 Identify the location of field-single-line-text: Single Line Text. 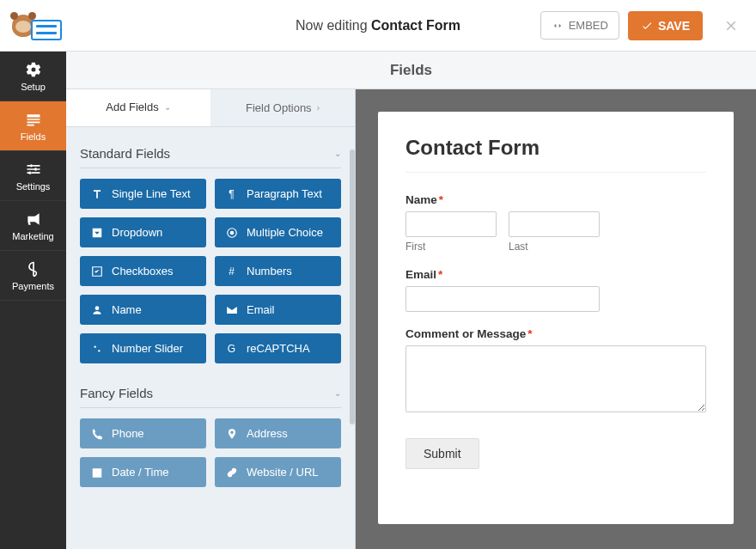
(143, 194).